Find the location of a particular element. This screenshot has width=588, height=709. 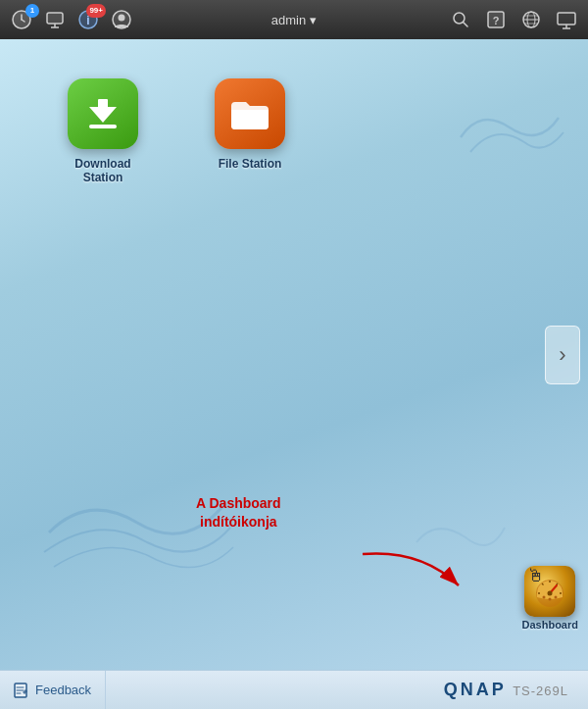

qnap-label: QNAP is located at coordinates (475, 689).